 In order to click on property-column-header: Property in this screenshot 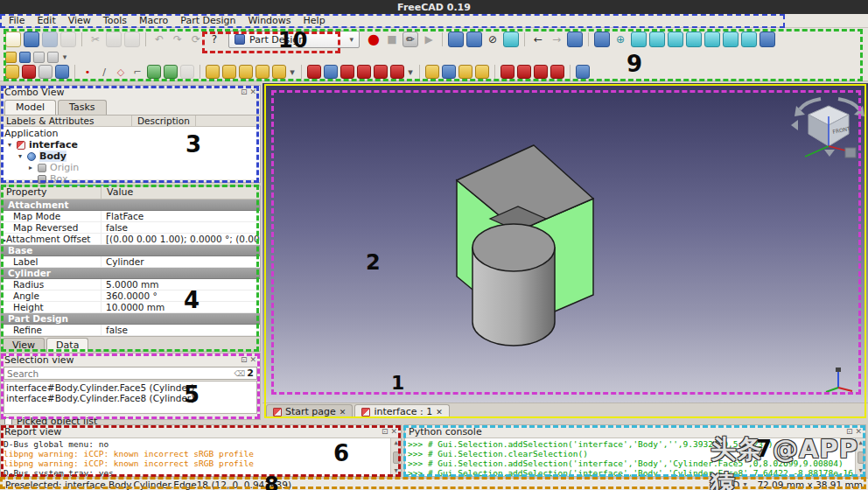, I will do `click(51, 192)`.